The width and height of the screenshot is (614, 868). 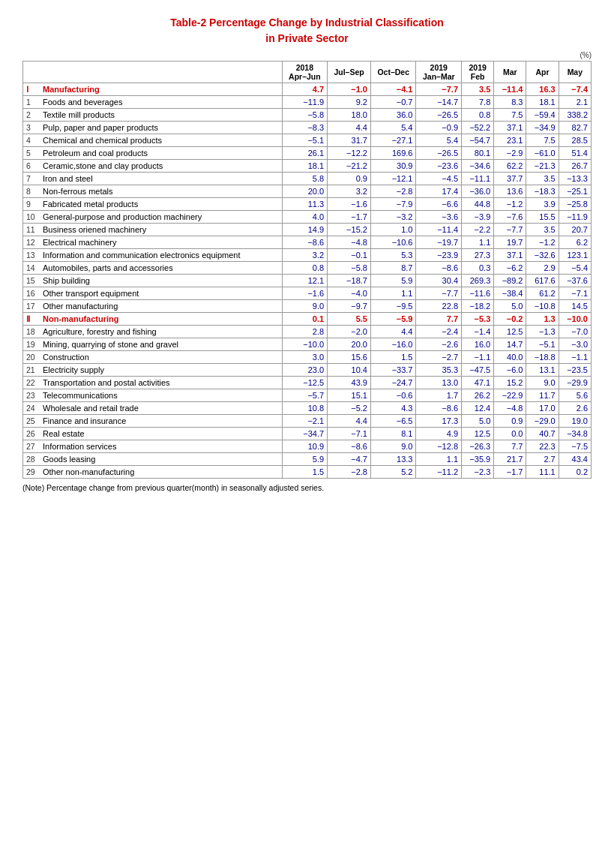 I want to click on row-value: 4.0, so click(x=304, y=218).